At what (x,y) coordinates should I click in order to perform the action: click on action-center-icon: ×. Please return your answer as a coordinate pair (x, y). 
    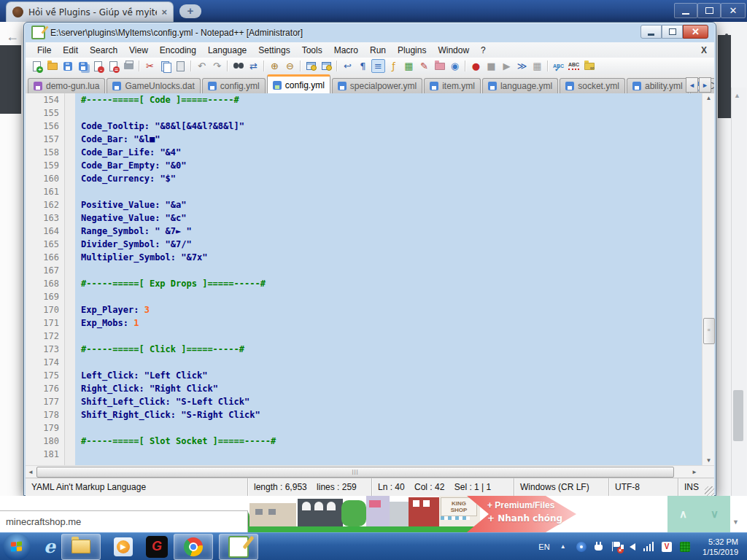
    Looking at the image, I should click on (616, 547).